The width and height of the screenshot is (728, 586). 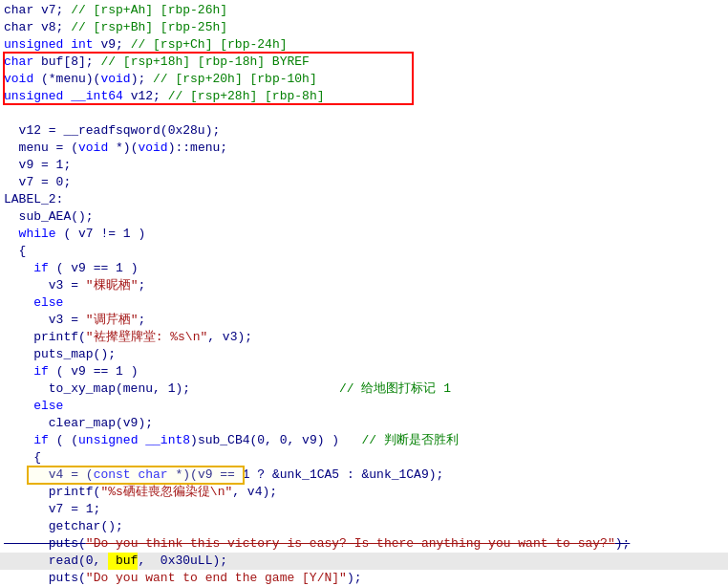 I want to click on code-line-15: {, so click(x=364, y=251).